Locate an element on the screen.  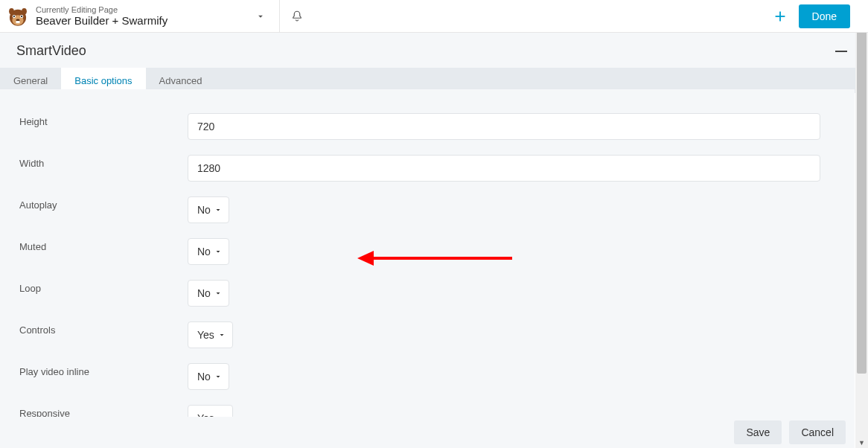
row-width: Width is located at coordinates (427, 168).